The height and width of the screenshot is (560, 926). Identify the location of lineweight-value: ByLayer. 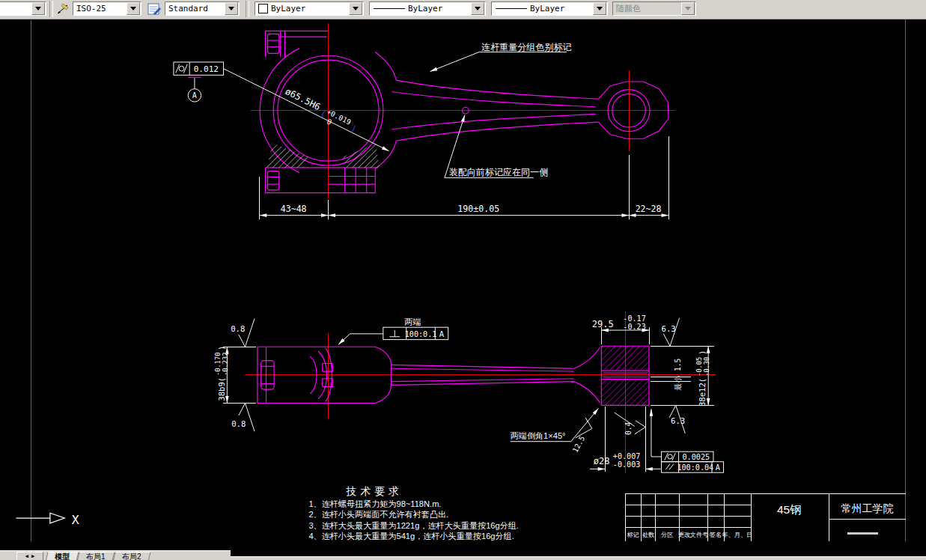
(560, 9).